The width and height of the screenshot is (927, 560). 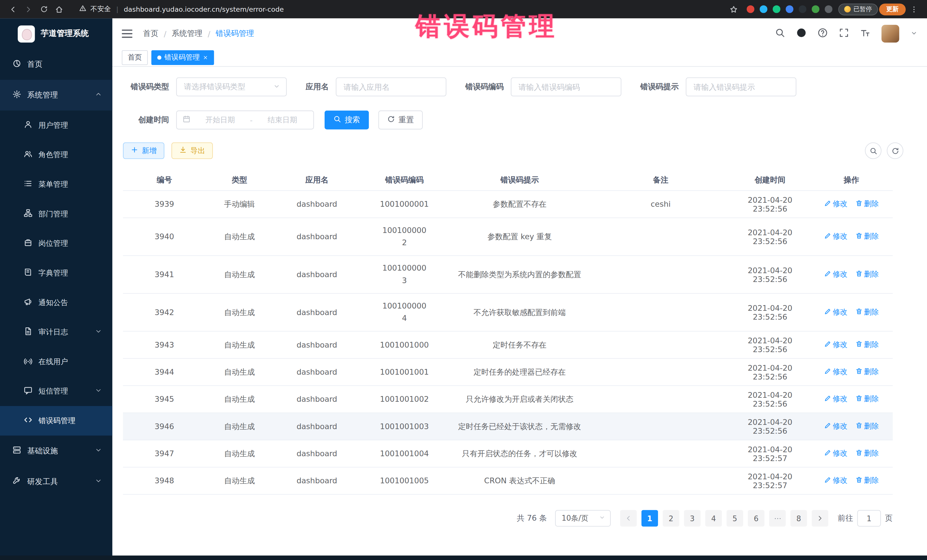 I want to click on bookmark-star-icon, so click(x=733, y=9).